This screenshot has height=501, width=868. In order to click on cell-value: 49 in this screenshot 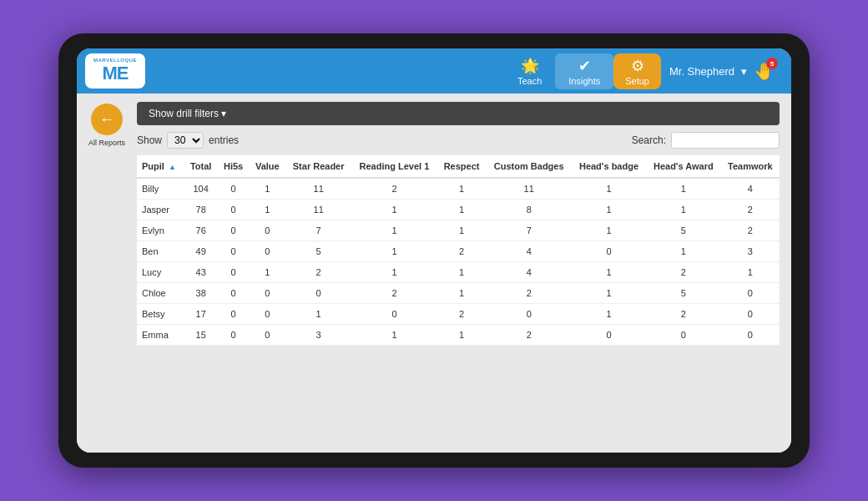, I will do `click(201, 252)`.